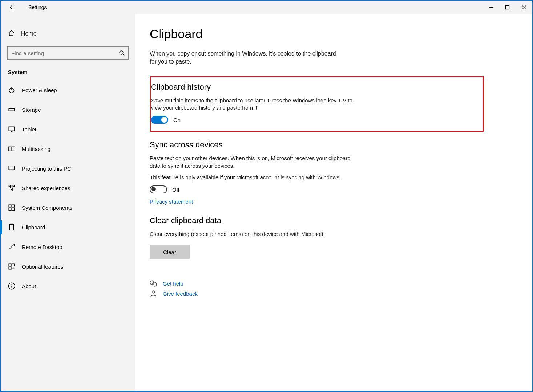  What do you see at coordinates (68, 34) in the screenshot?
I see `sidebar-home: Home` at bounding box center [68, 34].